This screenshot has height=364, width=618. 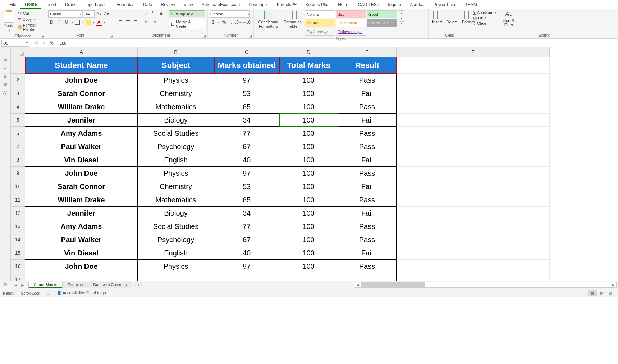 What do you see at coordinates (31, 13) in the screenshot?
I see `cut-button: ✂Cut` at bounding box center [31, 13].